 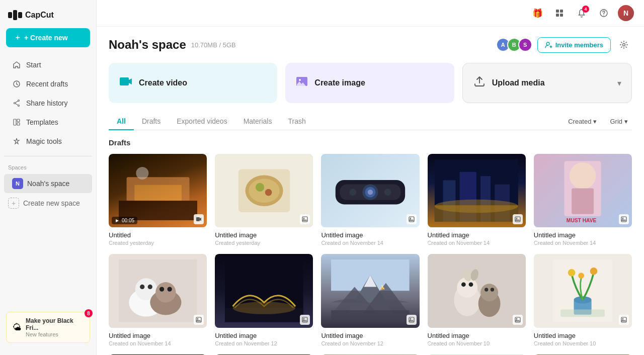 What do you see at coordinates (14, 203) in the screenshot?
I see `add-space-icon: +` at bounding box center [14, 203].